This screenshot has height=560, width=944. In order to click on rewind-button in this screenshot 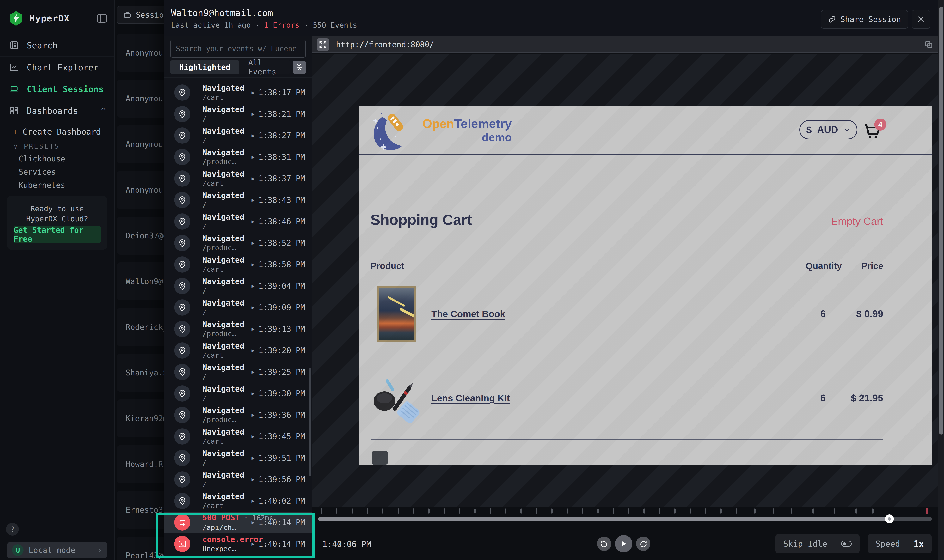, I will do `click(604, 544)`.